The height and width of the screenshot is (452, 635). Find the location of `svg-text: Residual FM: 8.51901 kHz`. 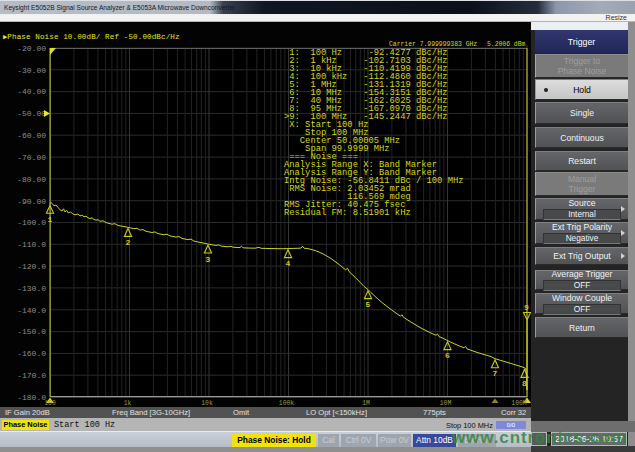

svg-text: Residual FM: 8.51901 kHz is located at coordinates (348, 213).